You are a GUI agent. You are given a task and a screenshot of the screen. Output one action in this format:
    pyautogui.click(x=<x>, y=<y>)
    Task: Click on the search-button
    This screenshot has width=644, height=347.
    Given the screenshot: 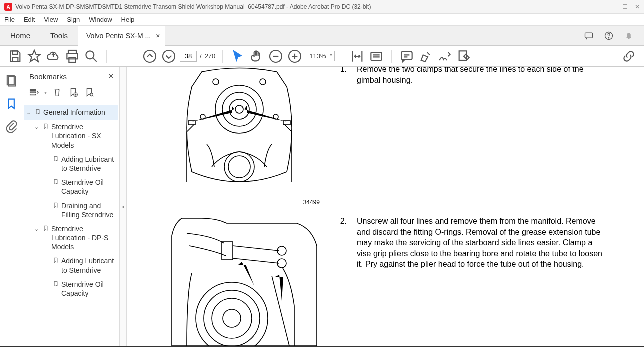 What is the action you would take?
    pyautogui.click(x=91, y=56)
    